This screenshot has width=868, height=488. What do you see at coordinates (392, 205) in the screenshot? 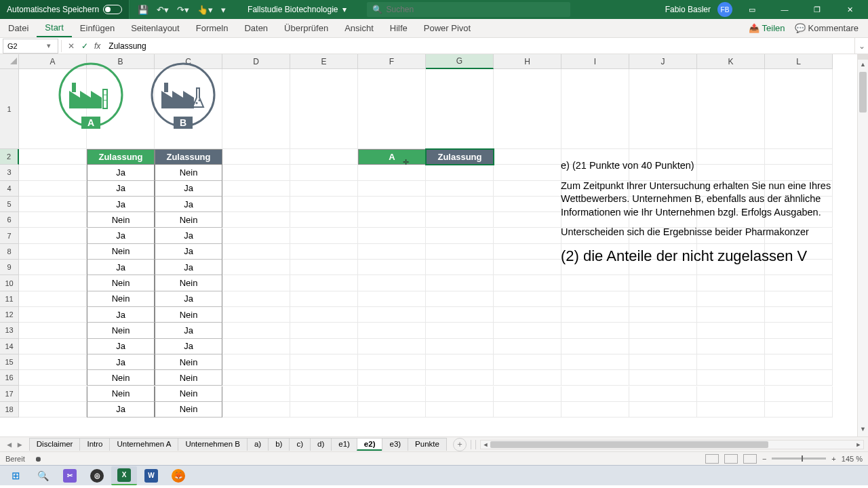
I see `cell-F5` at bounding box center [392, 205].